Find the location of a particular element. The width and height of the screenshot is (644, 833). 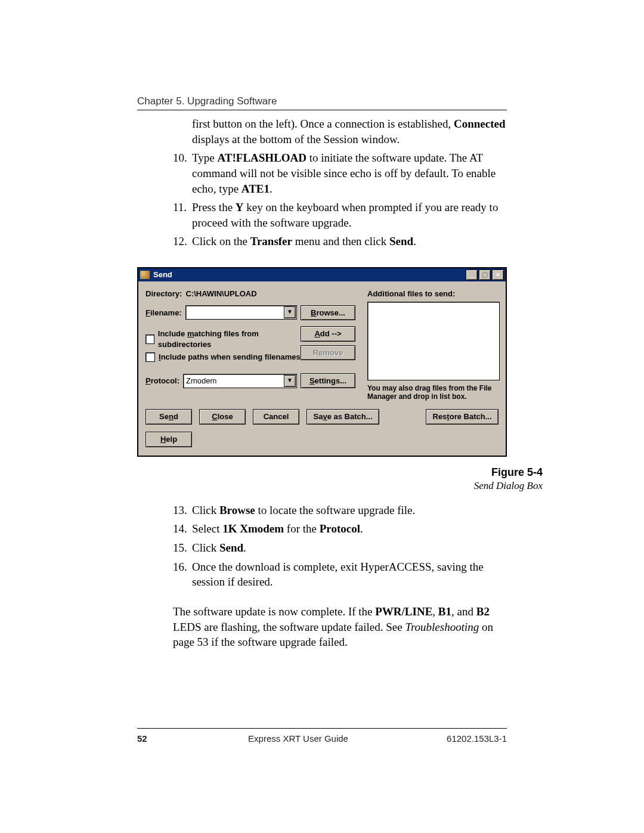

drag-hint: You may also drag files from the File Ma… is located at coordinates (433, 392).